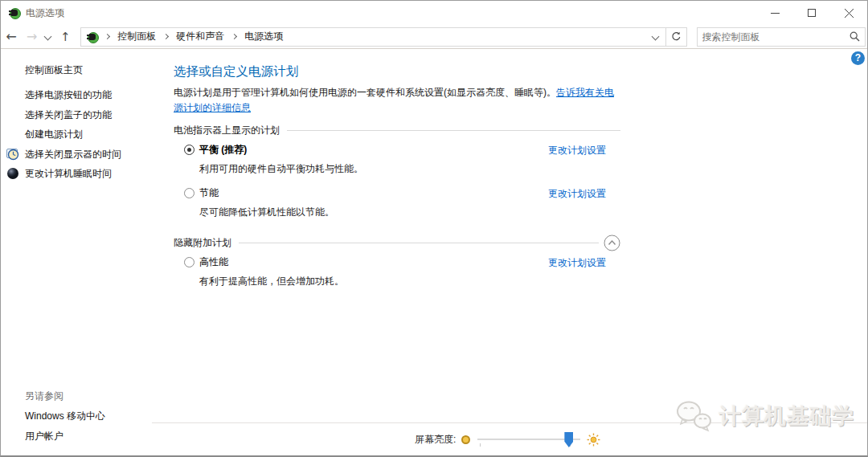 Image resolution: width=868 pixels, height=457 pixels. Describe the element at coordinates (781, 37) in the screenshot. I see `search-box` at that location.